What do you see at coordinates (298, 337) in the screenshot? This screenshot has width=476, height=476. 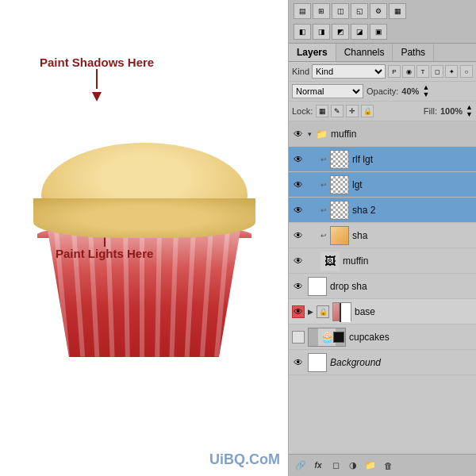 I see `checkbox-cupcakes` at bounding box center [298, 337].